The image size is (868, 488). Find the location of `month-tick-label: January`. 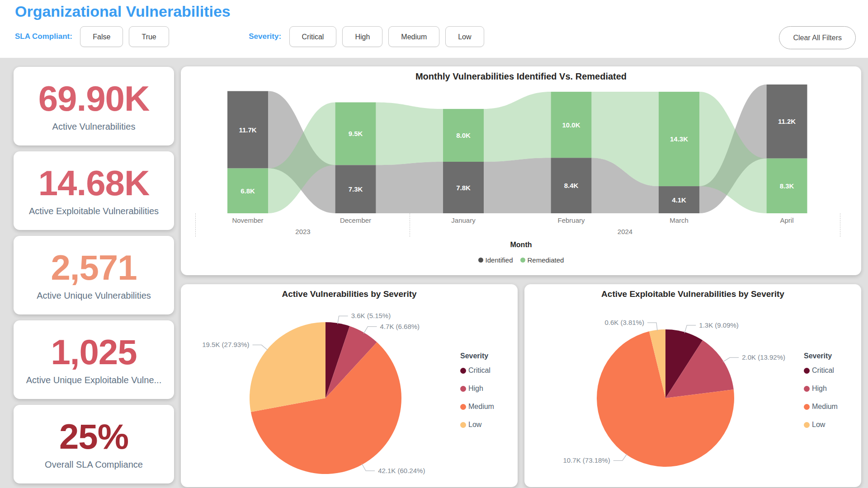

month-tick-label: January is located at coordinates (463, 221).